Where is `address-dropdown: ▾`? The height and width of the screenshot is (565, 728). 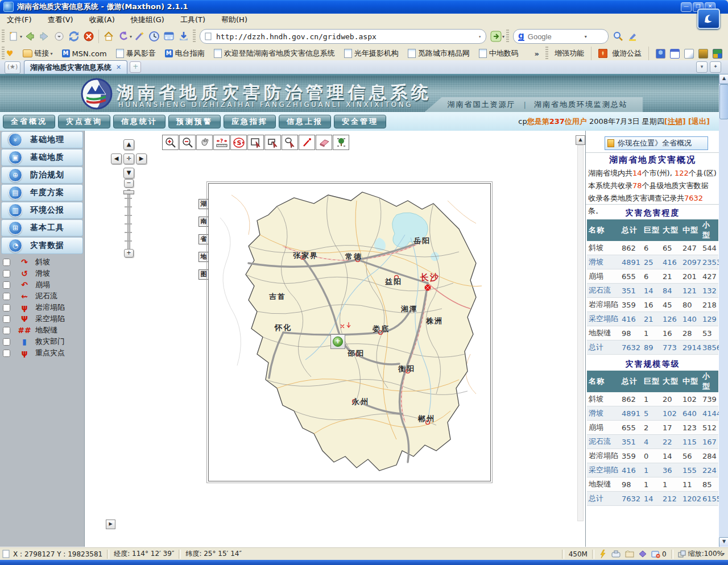
address-dropdown: ▾ is located at coordinates (480, 36).